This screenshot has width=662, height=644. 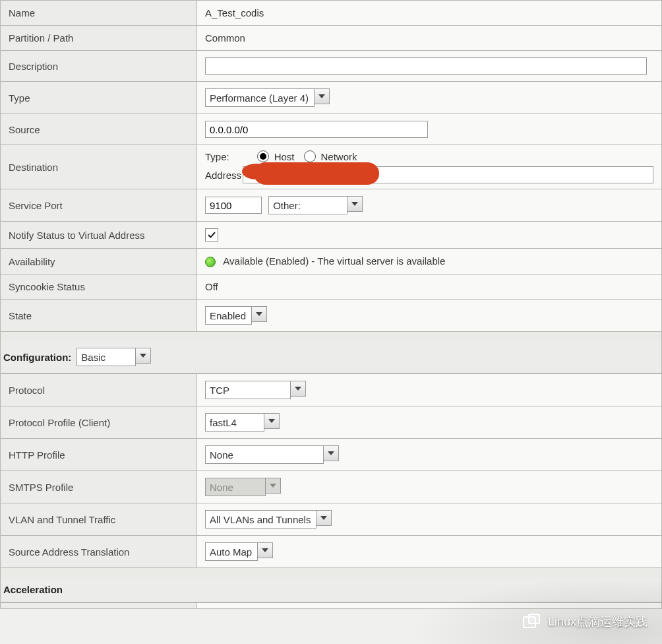 I want to click on syncookie-label: Syncookie Status, so click(x=99, y=287).